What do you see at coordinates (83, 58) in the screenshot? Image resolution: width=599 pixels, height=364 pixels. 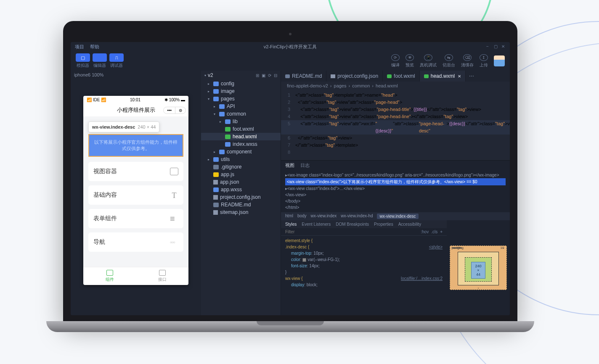 I see `mode-pill-0: ▢` at bounding box center [83, 58].